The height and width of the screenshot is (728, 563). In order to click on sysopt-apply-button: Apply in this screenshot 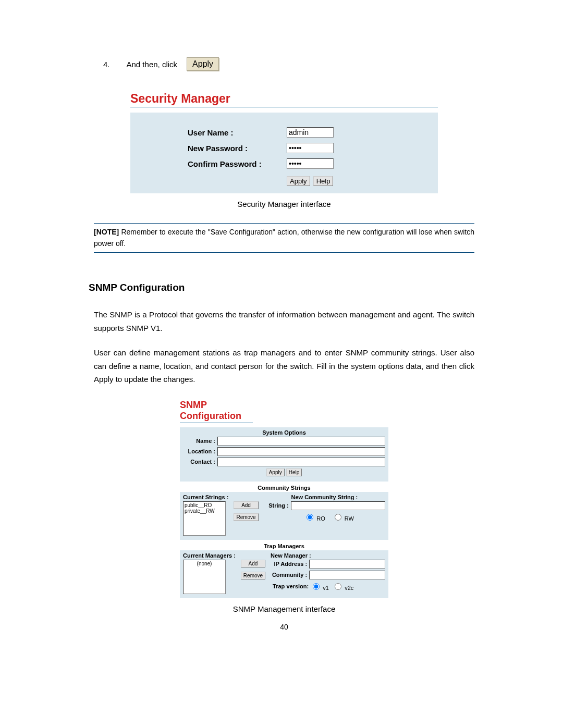, I will do `click(275, 472)`.